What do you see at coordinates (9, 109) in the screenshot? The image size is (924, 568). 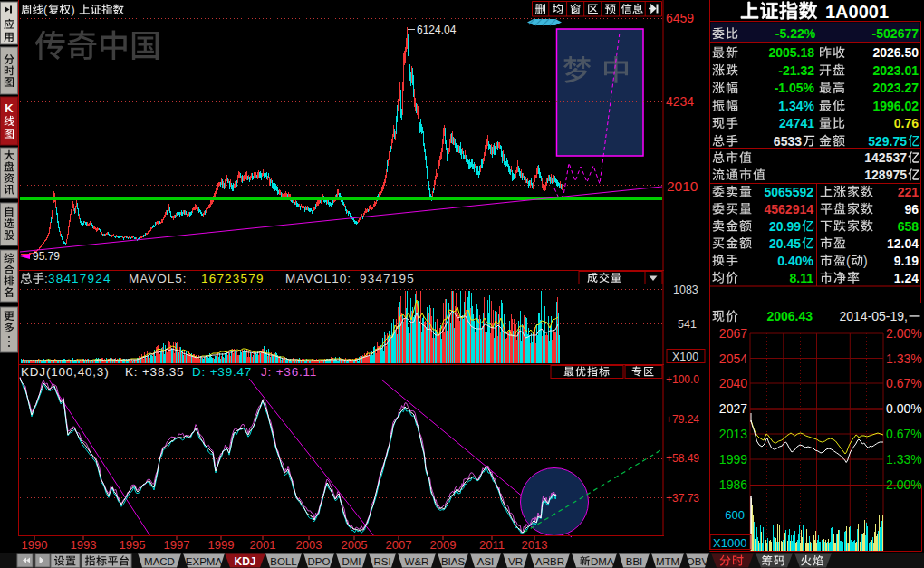 I see `svg-text: K` at bounding box center [9, 109].